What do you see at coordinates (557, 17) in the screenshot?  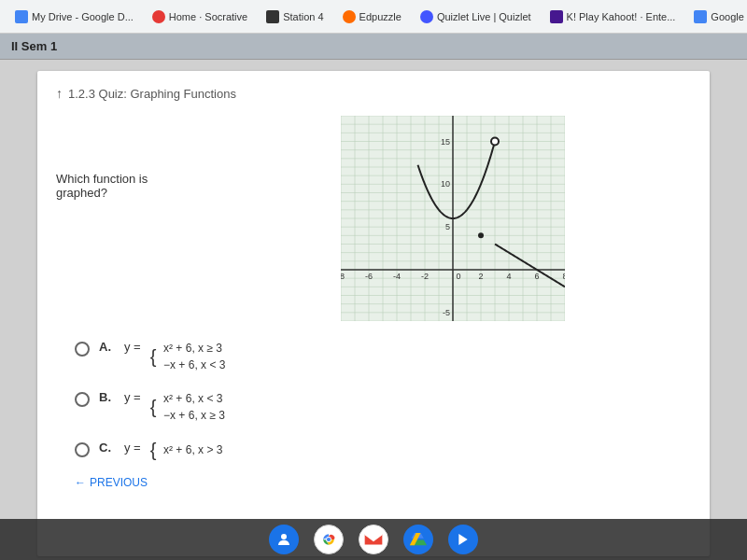 I see `kahoot-icon` at bounding box center [557, 17].